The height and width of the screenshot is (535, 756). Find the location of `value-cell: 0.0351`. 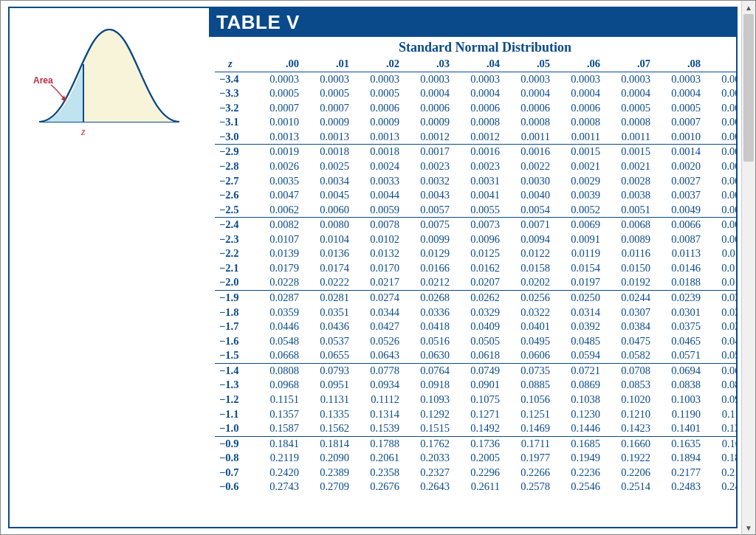

value-cell: 0.0351 is located at coordinates (329, 313).